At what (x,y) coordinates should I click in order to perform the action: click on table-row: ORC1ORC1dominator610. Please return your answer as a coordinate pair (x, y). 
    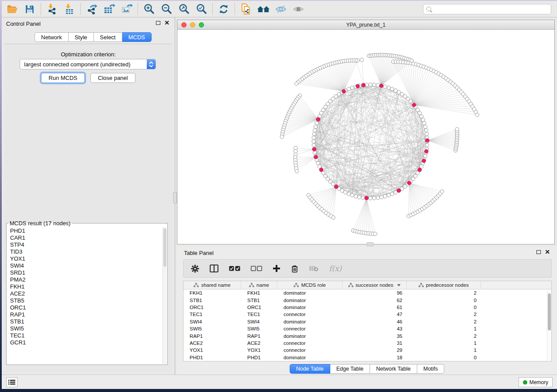
    Looking at the image, I should click on (367, 307).